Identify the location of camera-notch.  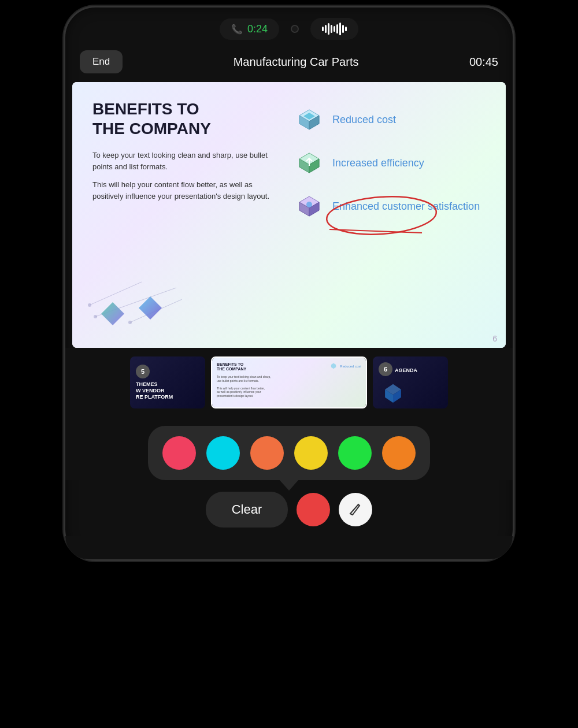
(295, 29).